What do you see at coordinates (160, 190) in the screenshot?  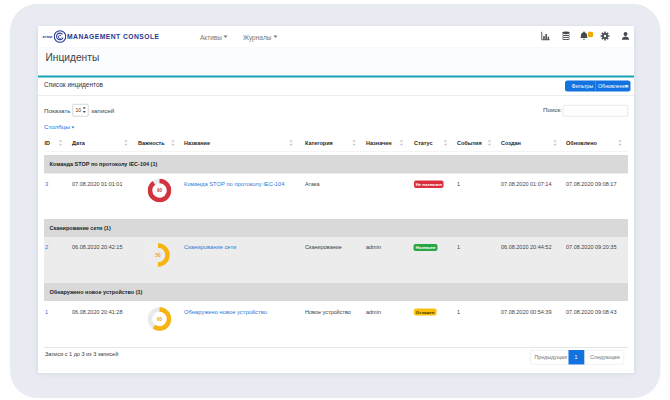 I see `svg-text: 90` at bounding box center [160, 190].